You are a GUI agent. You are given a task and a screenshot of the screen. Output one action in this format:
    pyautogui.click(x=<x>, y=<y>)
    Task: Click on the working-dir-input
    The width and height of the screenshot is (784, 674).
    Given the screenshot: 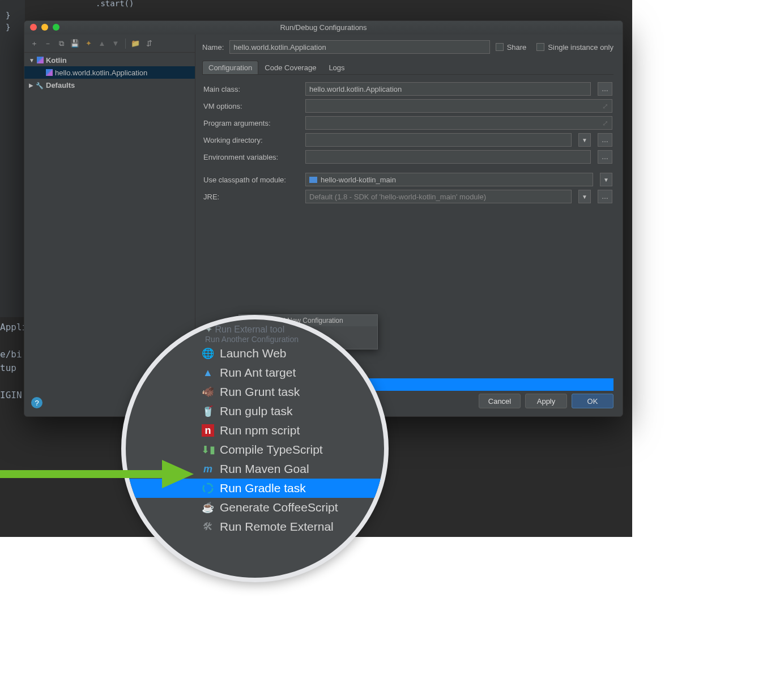 What is the action you would take?
    pyautogui.click(x=438, y=140)
    